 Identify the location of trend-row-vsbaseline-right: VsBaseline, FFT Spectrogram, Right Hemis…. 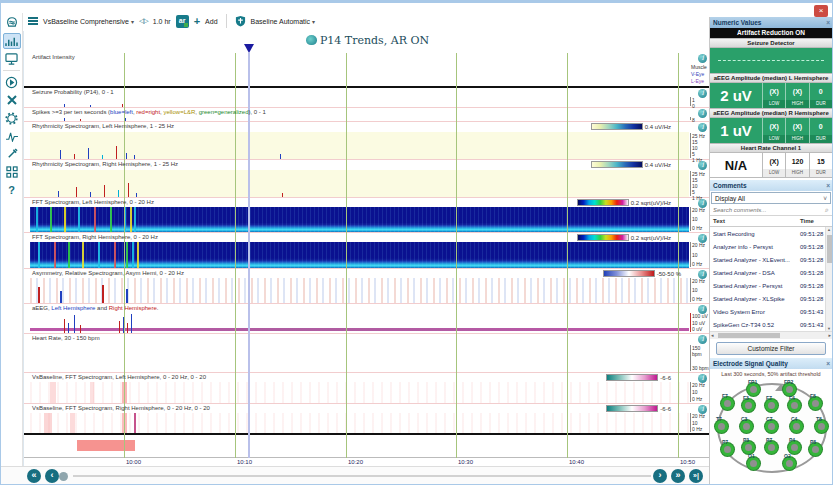
(368, 420).